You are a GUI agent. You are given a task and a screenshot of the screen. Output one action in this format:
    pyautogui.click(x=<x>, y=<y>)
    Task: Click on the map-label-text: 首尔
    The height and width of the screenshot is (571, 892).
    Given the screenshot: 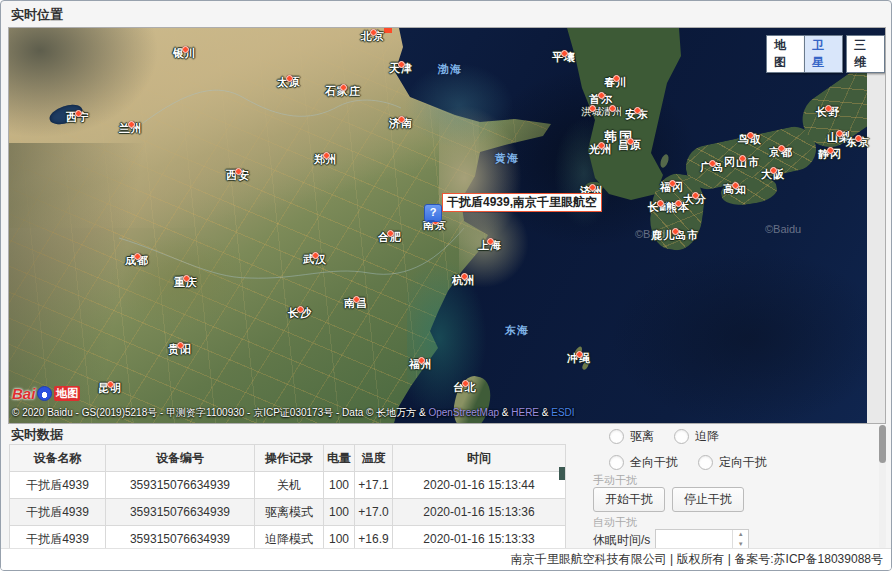 What is the action you would take?
    pyautogui.click(x=601, y=100)
    